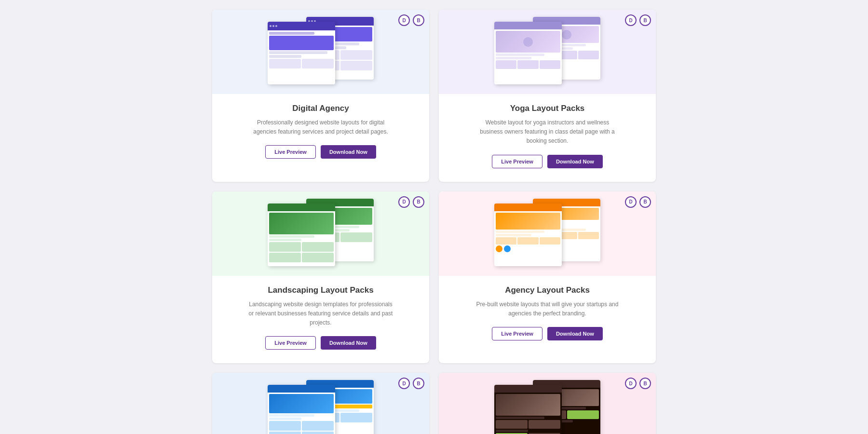  Describe the element at coordinates (547, 315) in the screenshot. I see `card-content-agency: Agency Layout Packs Pre-built website la…` at that location.